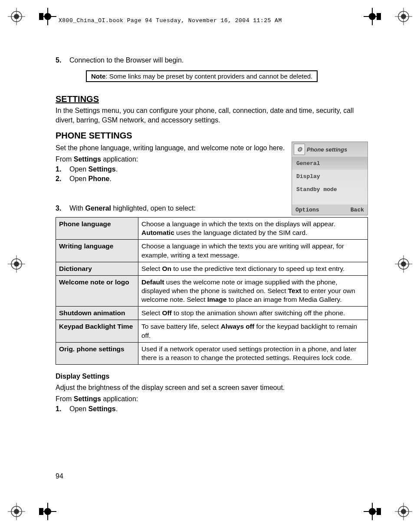 This screenshot has height=528, width=420. Describe the element at coordinates (212, 399) in the screenshot. I see `display-settings-from: From Settings application:` at that location.